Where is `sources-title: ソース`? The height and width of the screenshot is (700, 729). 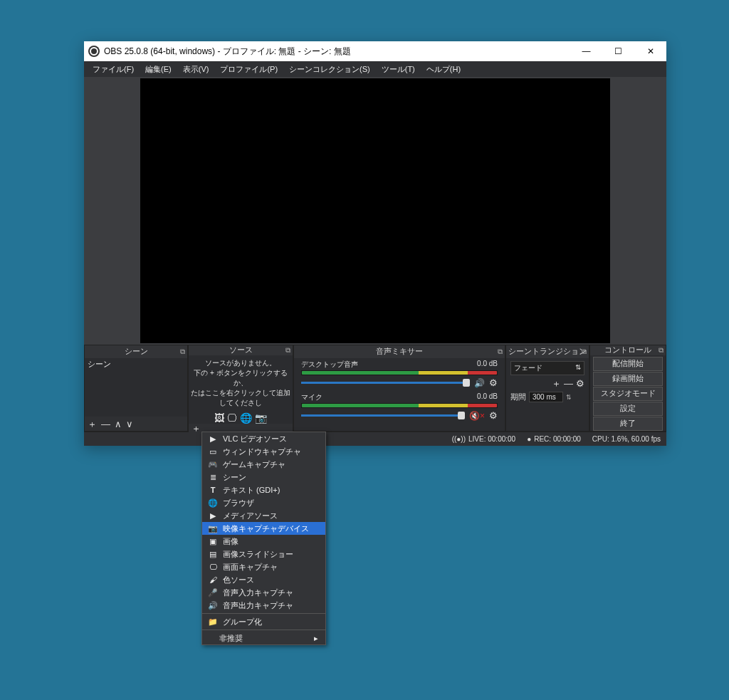
sources-title: ソース is located at coordinates (241, 350).